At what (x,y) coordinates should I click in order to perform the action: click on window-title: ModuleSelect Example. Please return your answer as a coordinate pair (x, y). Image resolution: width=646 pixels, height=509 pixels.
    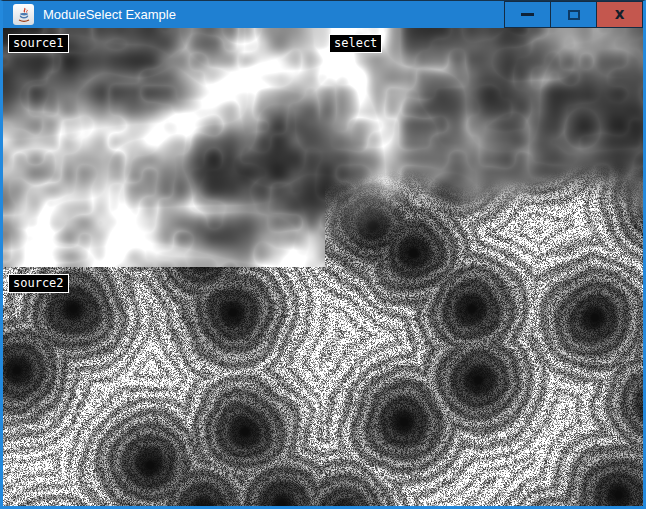
    Looking at the image, I should click on (110, 14).